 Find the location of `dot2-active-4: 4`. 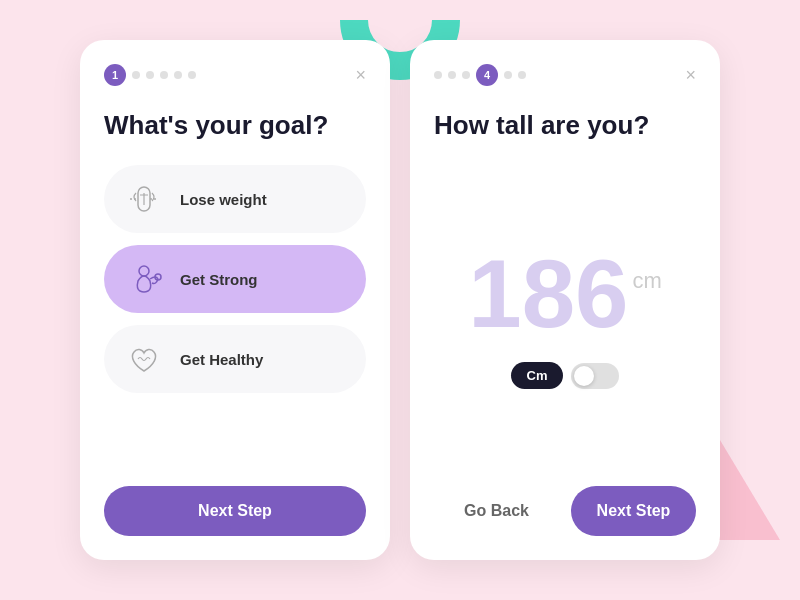

dot2-active-4: 4 is located at coordinates (487, 75).